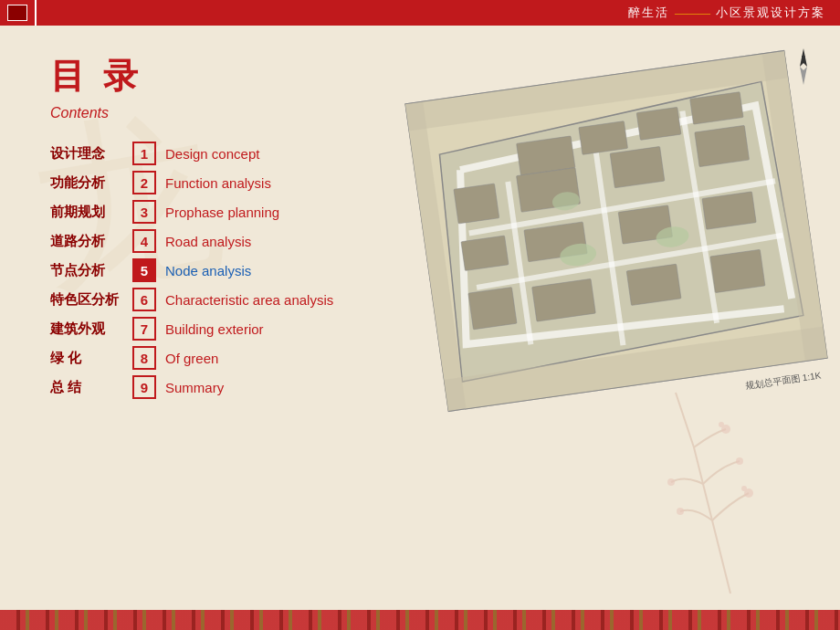 The image size is (840, 630). What do you see at coordinates (803, 58) in the screenshot?
I see `svg-text: N` at bounding box center [803, 58].